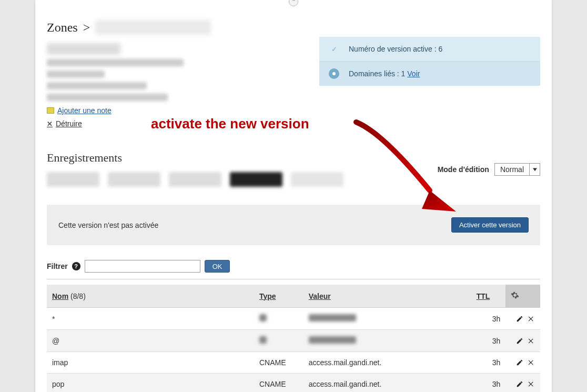 This screenshot has height=392, width=587. I want to click on version-tab-active, so click(256, 179).